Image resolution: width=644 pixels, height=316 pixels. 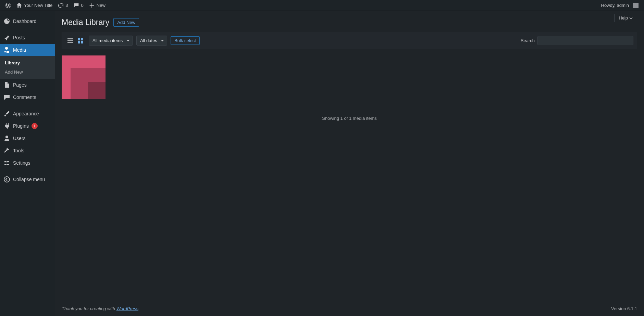 I want to click on media-toolbar: All media items All dates Bulk select Se…, so click(x=349, y=40).